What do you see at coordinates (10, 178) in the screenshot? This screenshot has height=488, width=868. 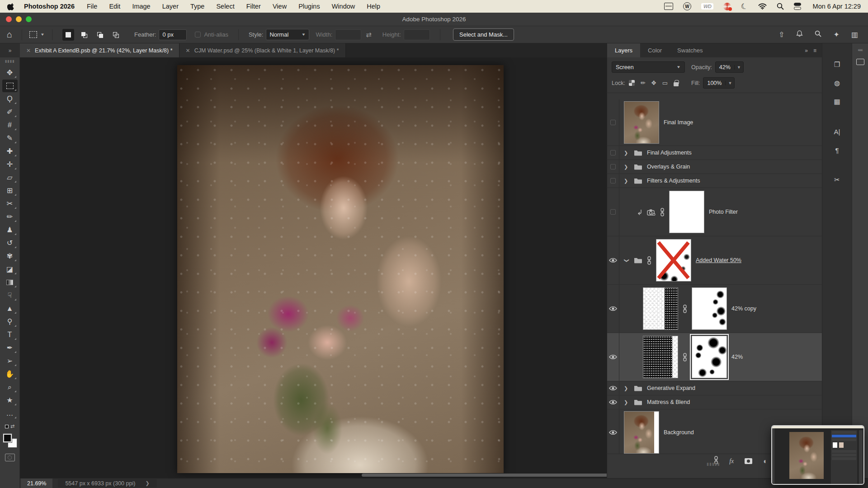 I see `patch-tool: ▱` at bounding box center [10, 178].